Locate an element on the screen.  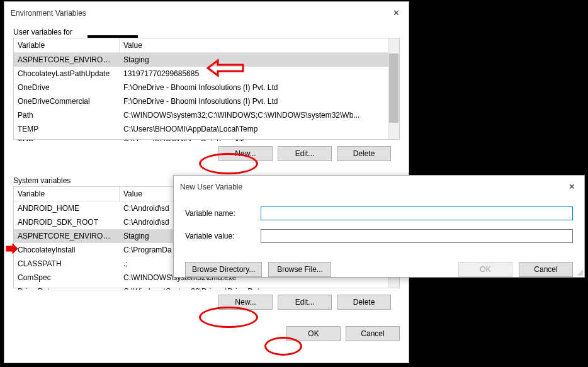
titlebar: Environment Variables ✕ is located at coordinates (206, 13).